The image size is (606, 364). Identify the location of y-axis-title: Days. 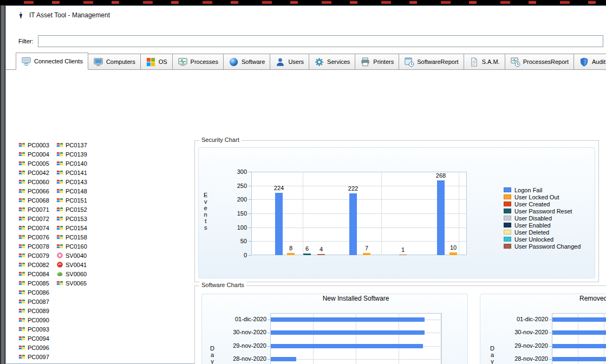
(212, 354).